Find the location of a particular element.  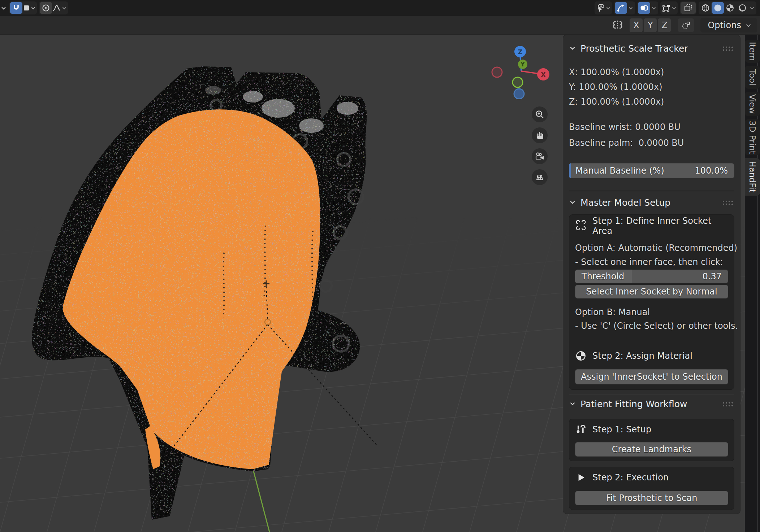

master-model-header: Master Model Setup is located at coordinates (652, 202).